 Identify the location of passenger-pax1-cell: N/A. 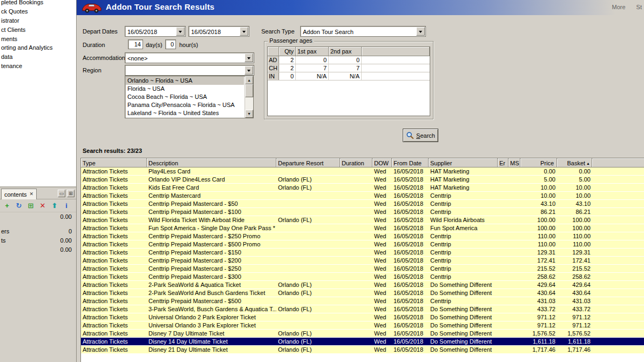
(312, 76).